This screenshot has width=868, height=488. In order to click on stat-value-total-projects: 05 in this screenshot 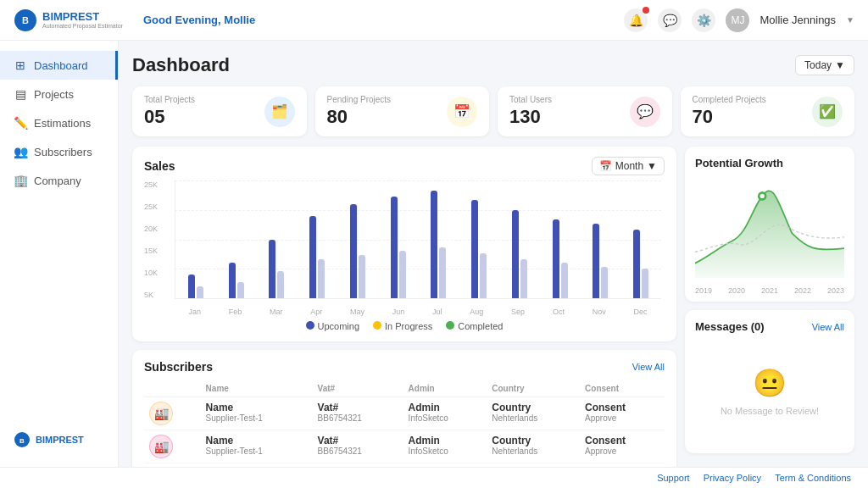, I will do `click(170, 117)`.